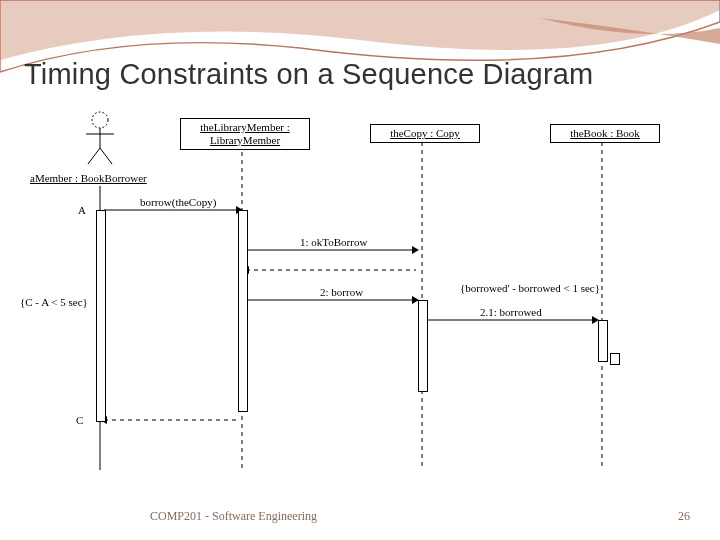 The width and height of the screenshot is (720, 540). I want to click on p1-line1: theLibraryMember :, so click(245, 127).